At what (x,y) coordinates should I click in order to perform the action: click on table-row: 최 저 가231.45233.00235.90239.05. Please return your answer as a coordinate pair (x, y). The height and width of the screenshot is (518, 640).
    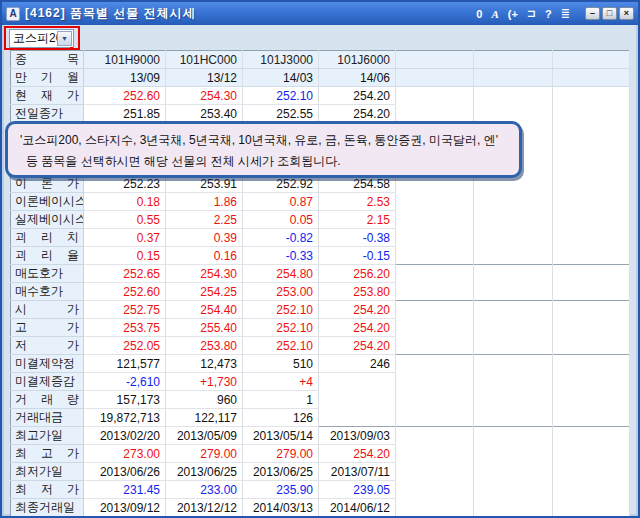
    Looking at the image, I should click on (320, 490).